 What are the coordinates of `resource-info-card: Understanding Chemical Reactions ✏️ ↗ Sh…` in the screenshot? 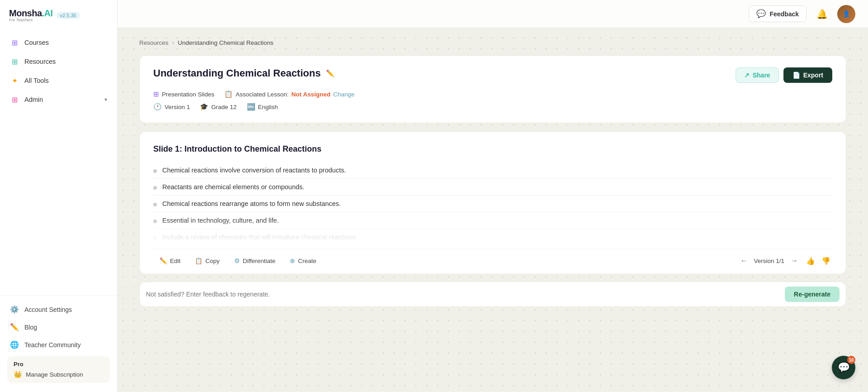 It's located at (493, 89).